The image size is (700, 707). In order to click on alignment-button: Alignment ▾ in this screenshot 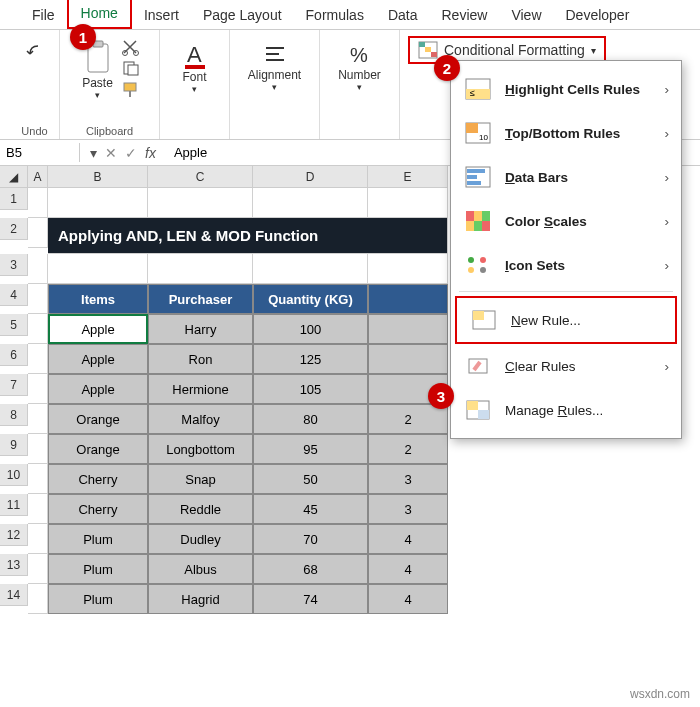, I will do `click(274, 66)`.